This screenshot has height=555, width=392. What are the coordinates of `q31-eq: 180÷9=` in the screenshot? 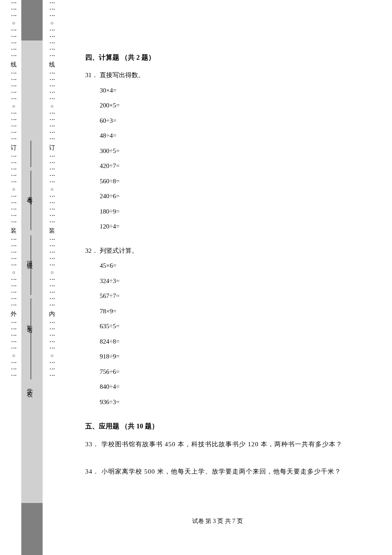 It's located at (237, 211).